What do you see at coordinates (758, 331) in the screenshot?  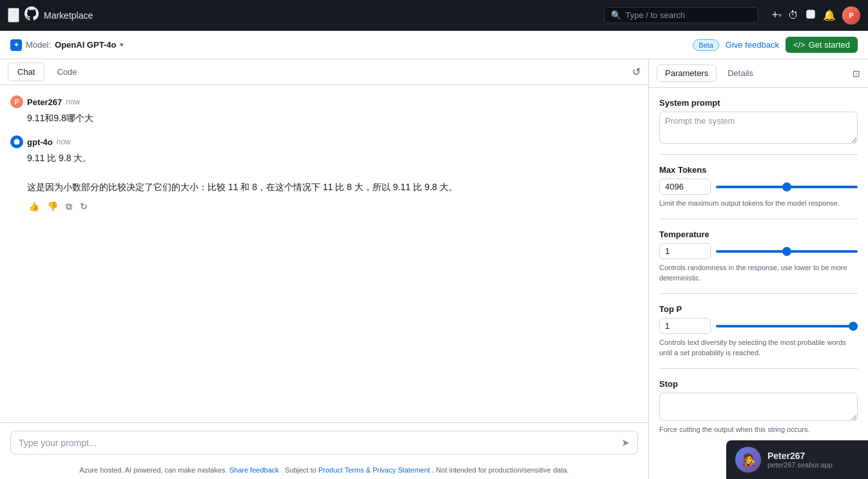 I see `top-p-section: Top P Controls text diversity by selecti…` at bounding box center [758, 331].